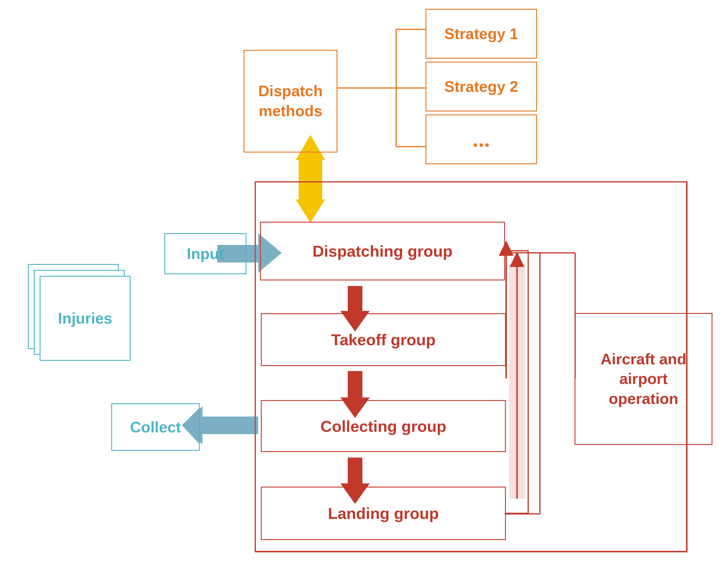 The image size is (728, 567). Describe the element at coordinates (205, 254) in the screenshot. I see `input-box: Input` at that location.